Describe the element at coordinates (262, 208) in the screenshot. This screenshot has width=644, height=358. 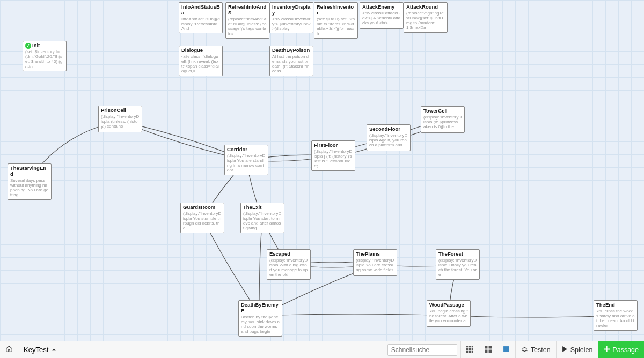
I see `passage-title: TheExit` at that location.